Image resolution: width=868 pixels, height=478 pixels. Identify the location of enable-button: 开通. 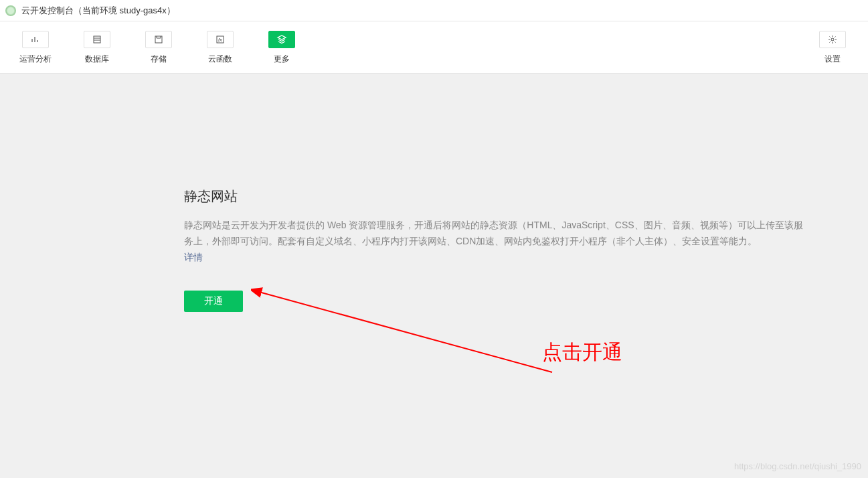
(213, 301).